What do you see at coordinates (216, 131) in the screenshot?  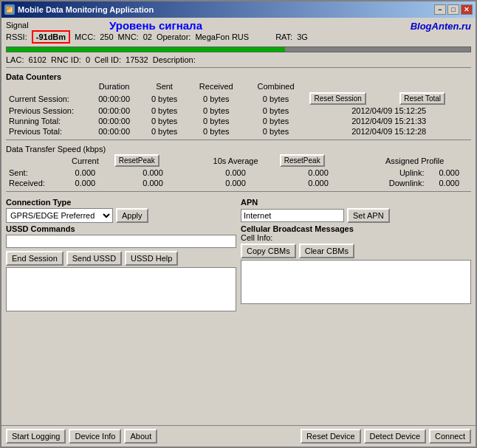 I see `row-prev-total-received: 0 bytes` at bounding box center [216, 131].